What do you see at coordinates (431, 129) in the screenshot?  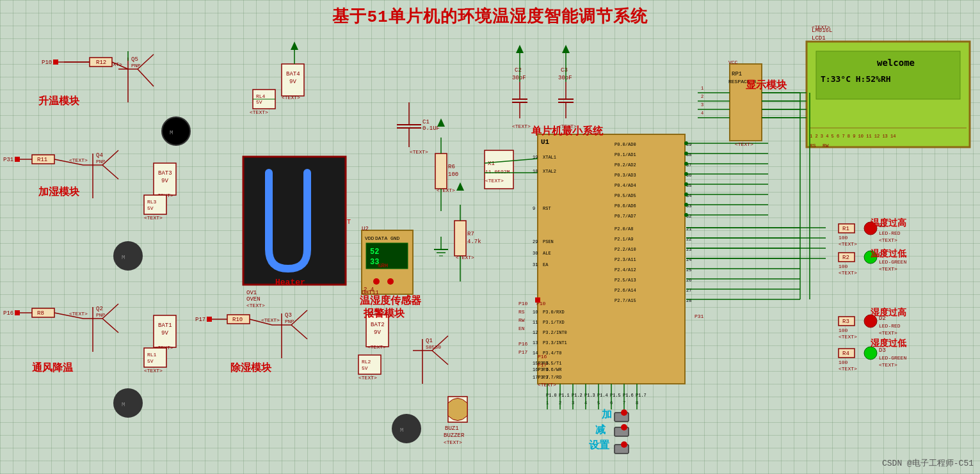 I see `svg-text: 0.1UF` at bounding box center [431, 129].